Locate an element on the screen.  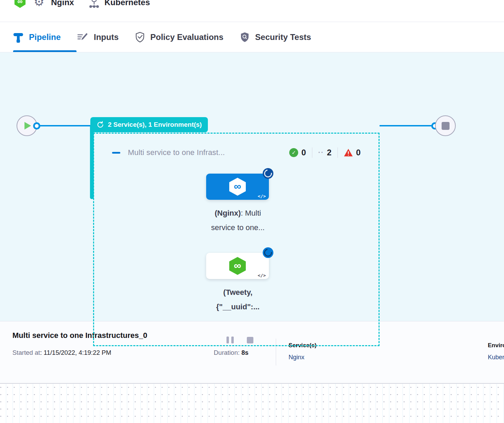
connector-line-right is located at coordinates (407, 126).